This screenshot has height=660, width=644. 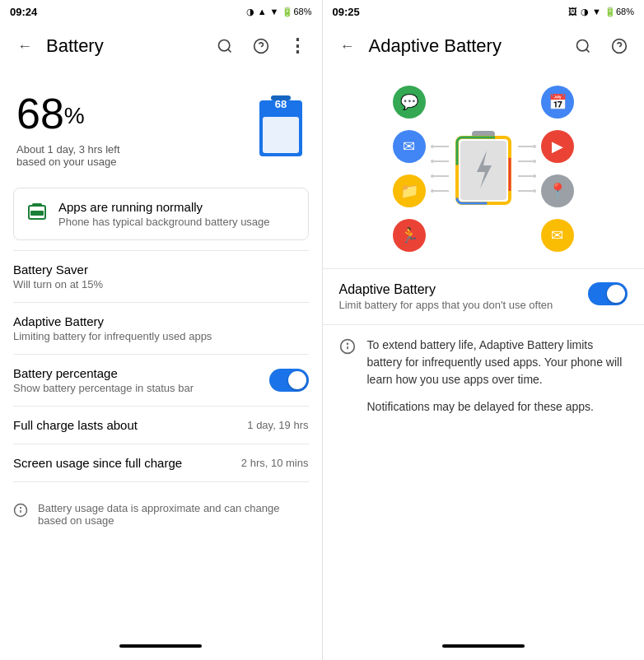 I want to click on adaptive-back-icon: ←, so click(x=348, y=46).